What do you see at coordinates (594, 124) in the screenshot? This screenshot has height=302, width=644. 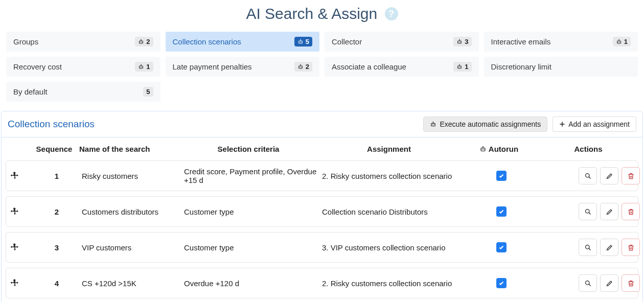 I see `add-assignment-button: Add an assignment` at bounding box center [594, 124].